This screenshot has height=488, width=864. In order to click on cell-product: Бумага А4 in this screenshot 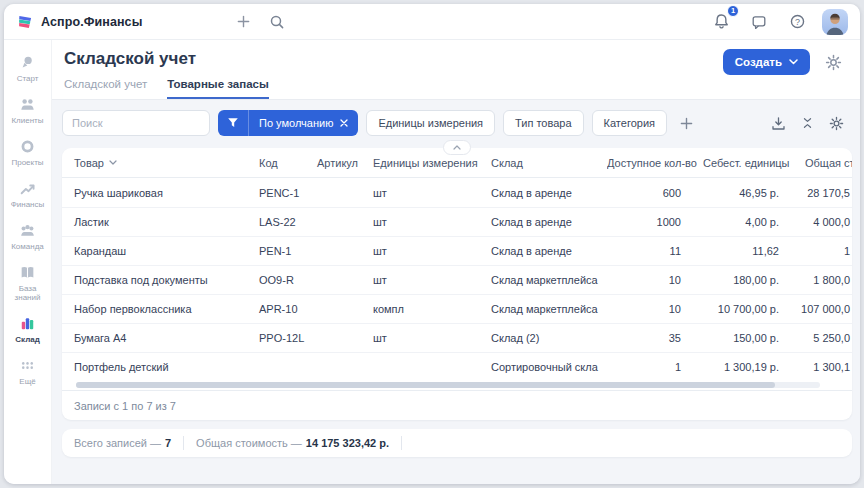, I will do `click(154, 338)`.